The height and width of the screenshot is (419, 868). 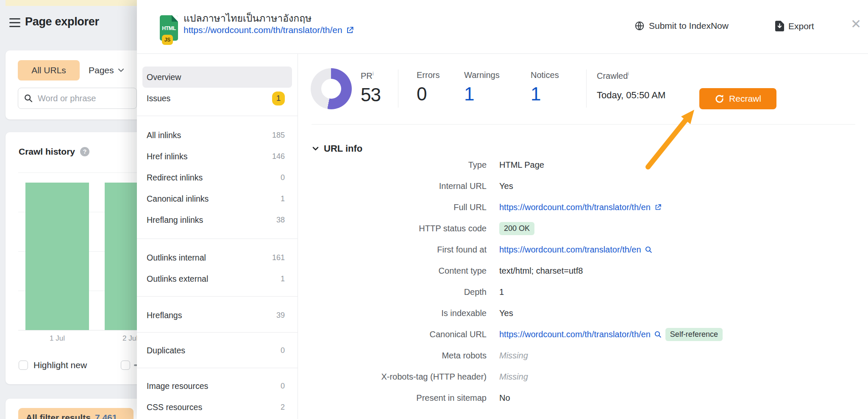 What do you see at coordinates (125, 365) in the screenshot?
I see `second-checkbox` at bounding box center [125, 365].